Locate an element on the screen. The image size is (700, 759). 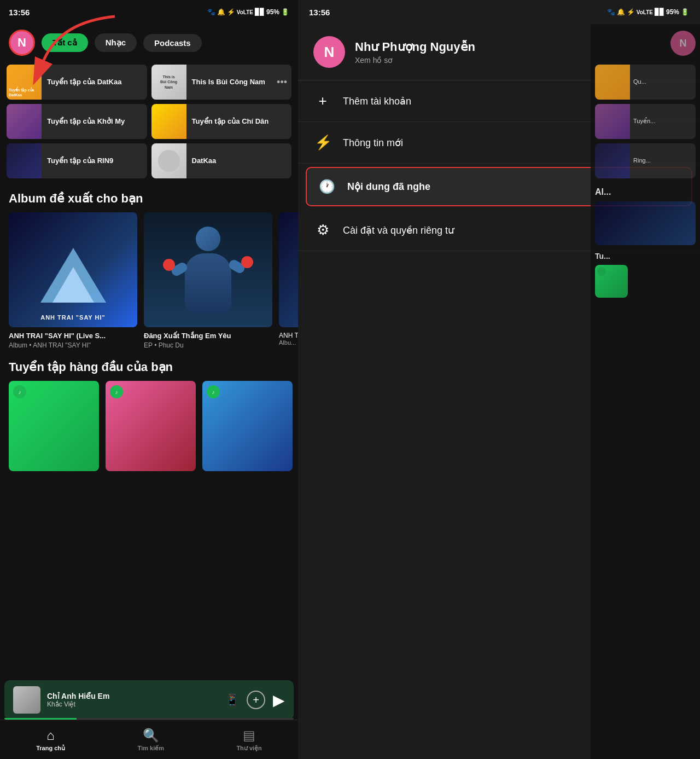
grid-item-bui-cong: This isBùi CôngNam This Is Bùi Công Nam … is located at coordinates (222, 82).